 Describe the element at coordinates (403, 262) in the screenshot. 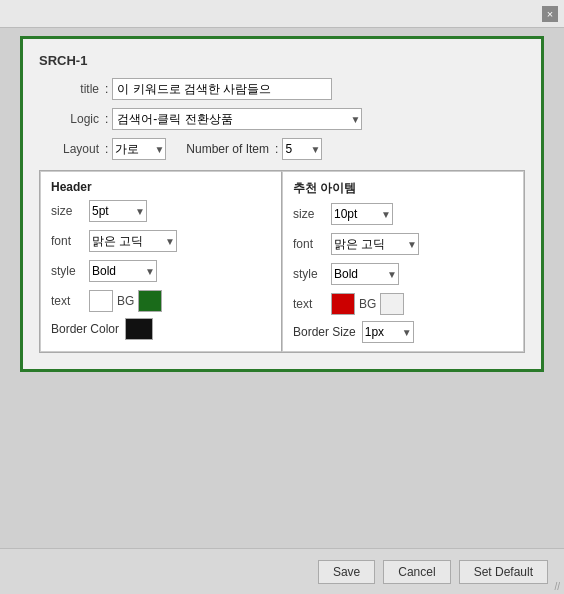

I see `recommended-panel: 추천 아이템 size 10pt 8pt 12pt 14pt ▼ font` at that location.